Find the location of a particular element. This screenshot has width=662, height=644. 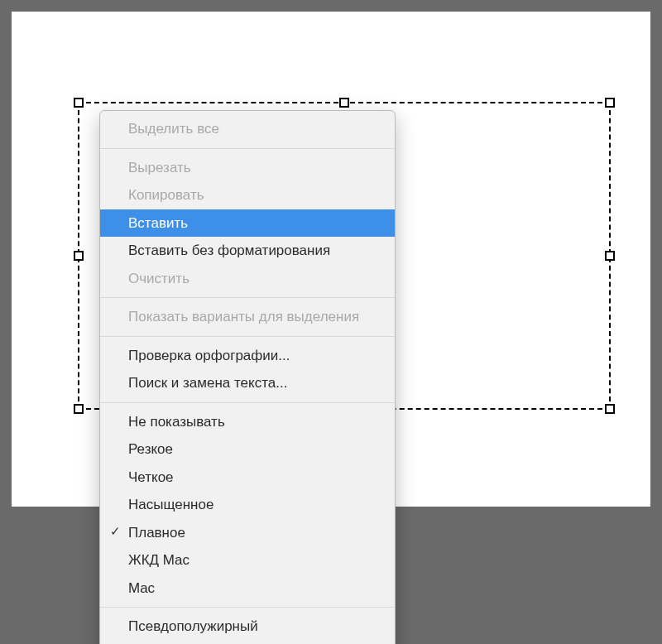

selection-handle-top-center is located at coordinates (344, 103).